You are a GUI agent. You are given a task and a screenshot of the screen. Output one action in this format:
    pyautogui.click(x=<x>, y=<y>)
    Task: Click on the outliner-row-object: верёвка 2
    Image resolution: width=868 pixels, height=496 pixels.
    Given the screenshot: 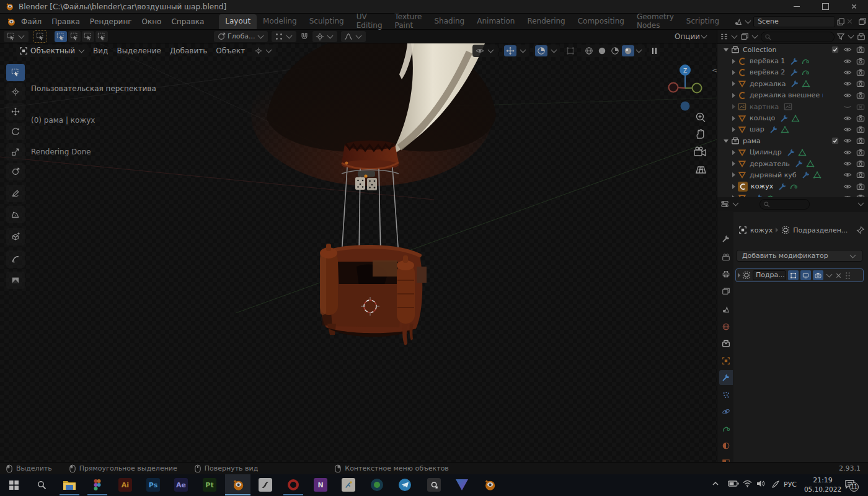 What is the action you would take?
    pyautogui.click(x=792, y=73)
    